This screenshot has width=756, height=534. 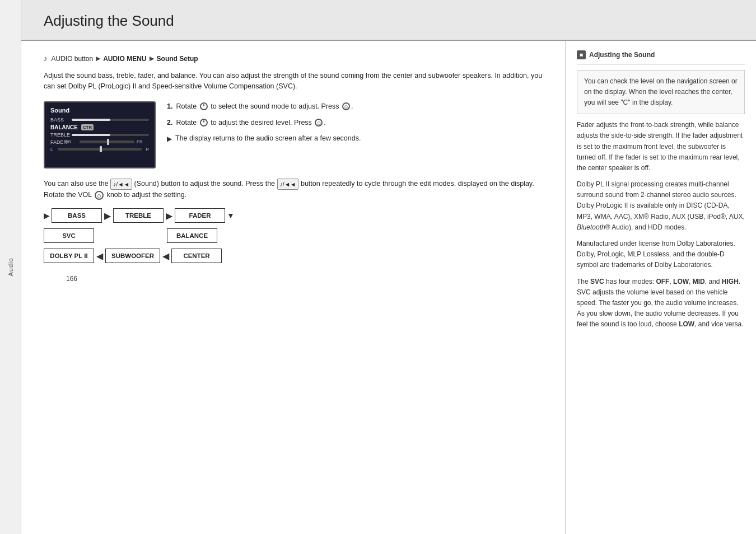 What do you see at coordinates (169, 216) in the screenshot?
I see `flow-arrow-2: ▶` at bounding box center [169, 216].